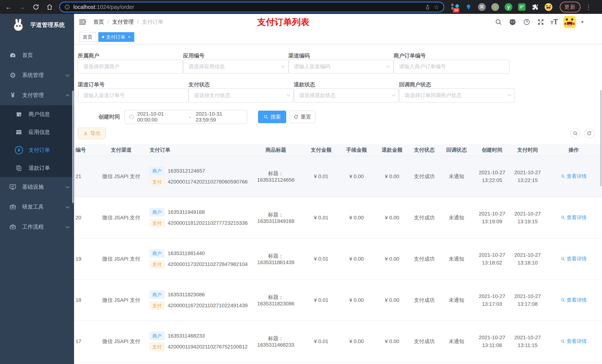 The image size is (602, 364). I want to click on app-select, so click(236, 67).